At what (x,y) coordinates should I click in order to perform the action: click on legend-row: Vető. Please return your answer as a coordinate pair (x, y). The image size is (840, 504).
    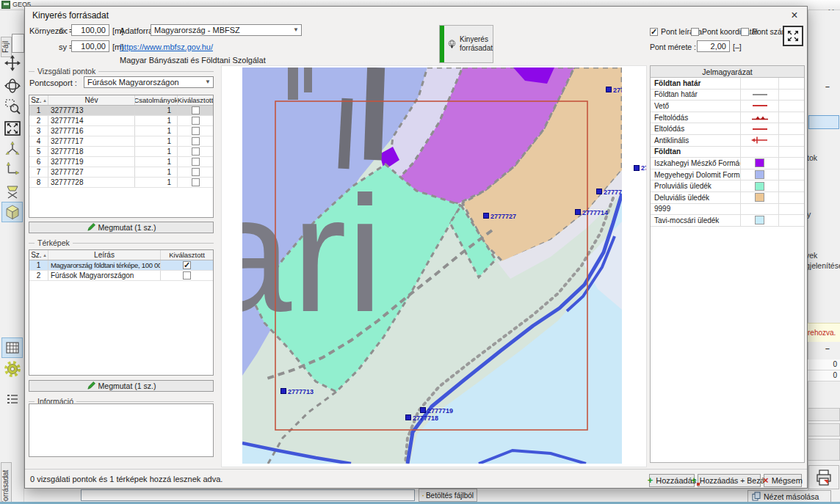
    Looking at the image, I should click on (727, 106).